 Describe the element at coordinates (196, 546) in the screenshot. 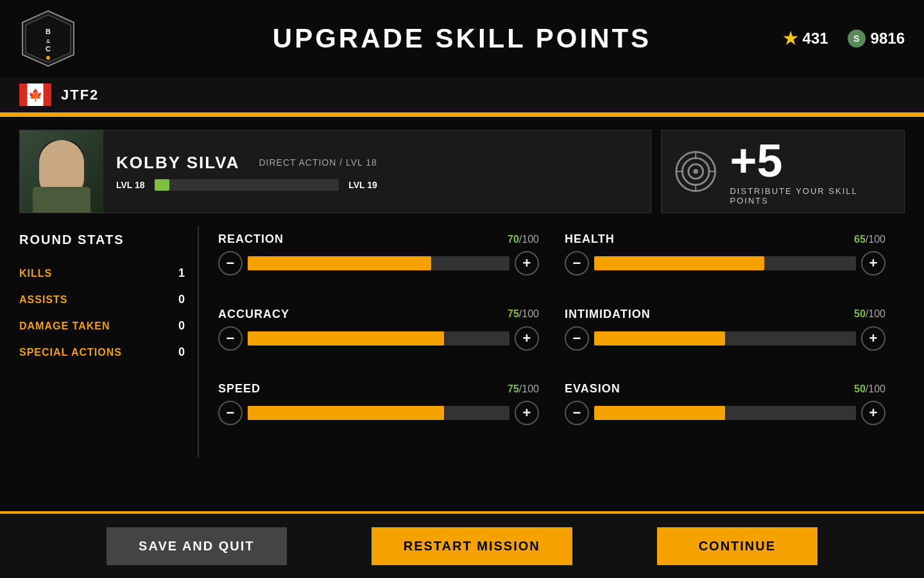

I see `save-and-quit-button: SAVE AND QUIT` at that location.